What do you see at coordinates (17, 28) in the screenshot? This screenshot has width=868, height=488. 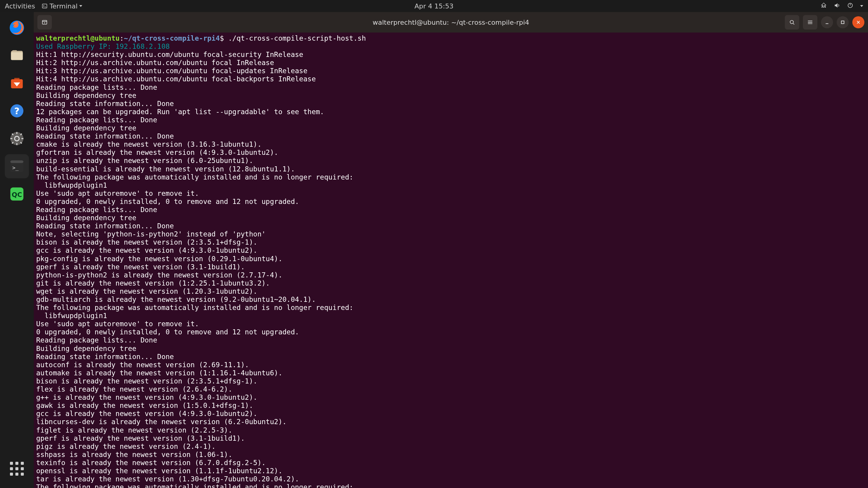 I see `dock-firefox` at bounding box center [17, 28].